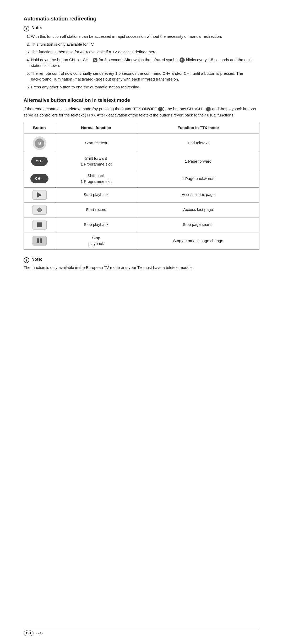 The height and width of the screenshot is (644, 283). What do you see at coordinates (145, 62) in the screenshot?
I see `section1-list: With this function all stations can be a…` at bounding box center [145, 62].